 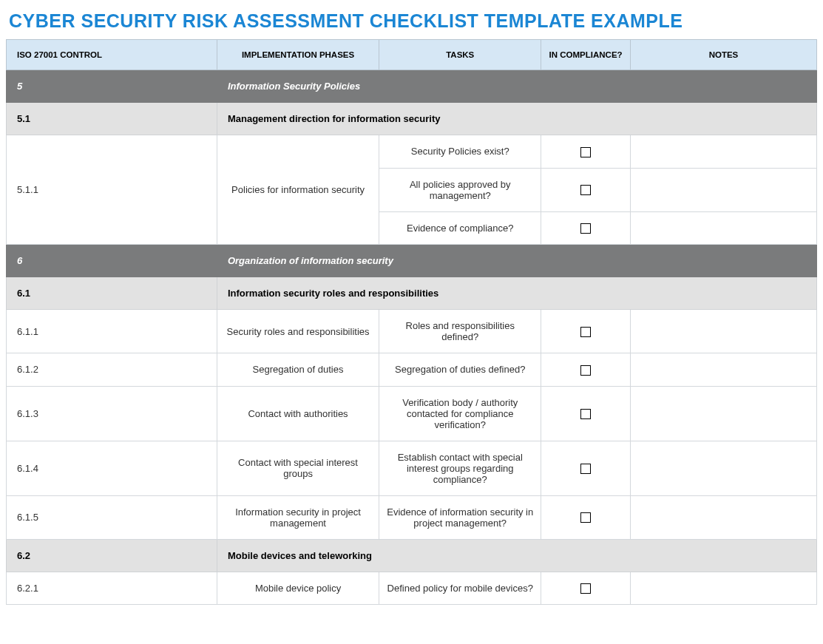 I want to click on task-cell: Evidence of information security in proj…, so click(x=460, y=518).